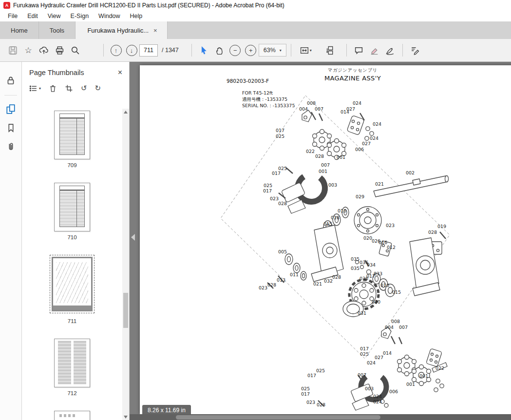 The image size is (511, 420). What do you see at coordinates (116, 51) in the screenshot?
I see `page-up-icon: ↑` at bounding box center [116, 51].